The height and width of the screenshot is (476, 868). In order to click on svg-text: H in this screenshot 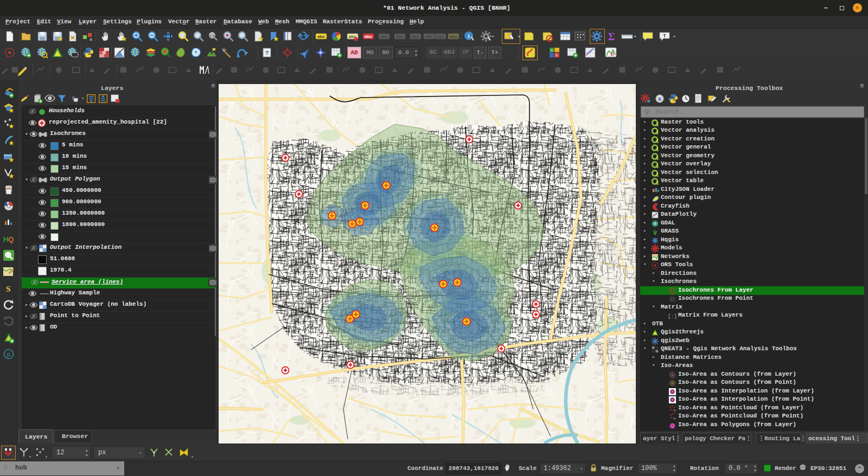, I will do `click(5, 240)`.